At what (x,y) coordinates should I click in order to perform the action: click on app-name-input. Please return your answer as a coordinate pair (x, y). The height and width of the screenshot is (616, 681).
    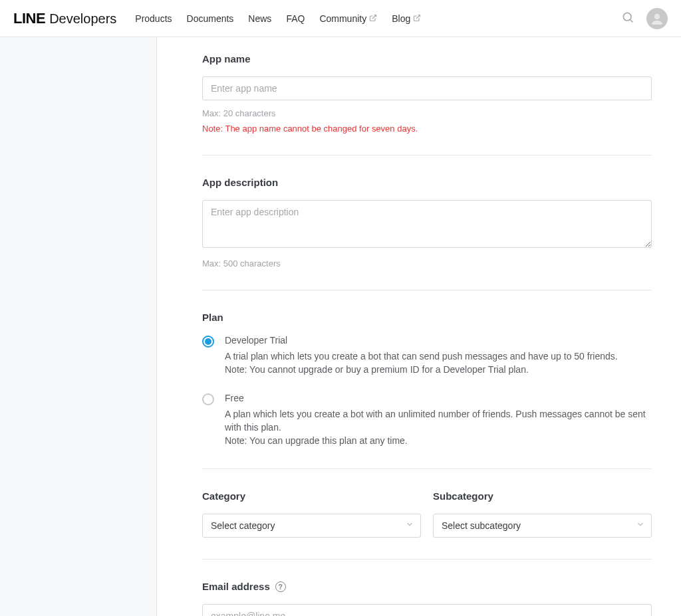
    Looking at the image, I should click on (427, 88).